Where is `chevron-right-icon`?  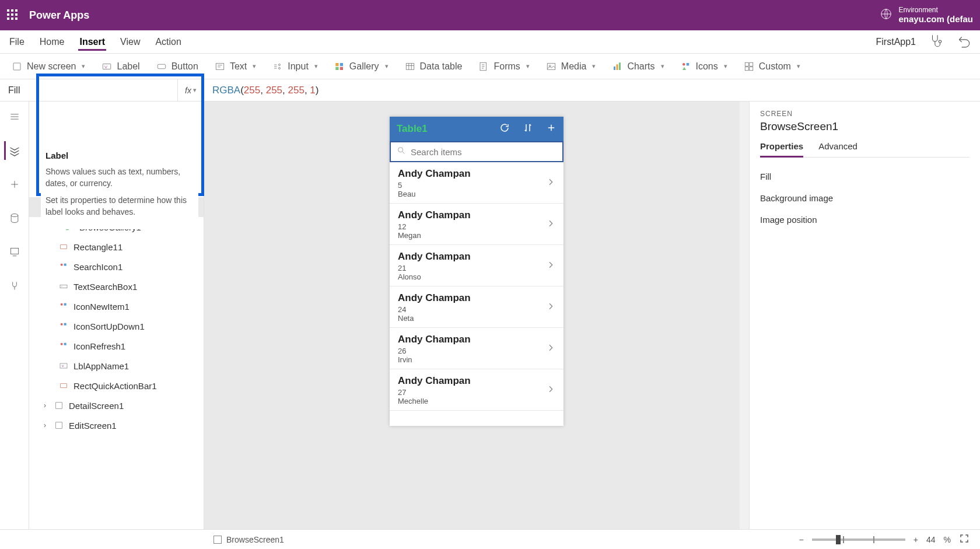
chevron-right-icon is located at coordinates (551, 349).